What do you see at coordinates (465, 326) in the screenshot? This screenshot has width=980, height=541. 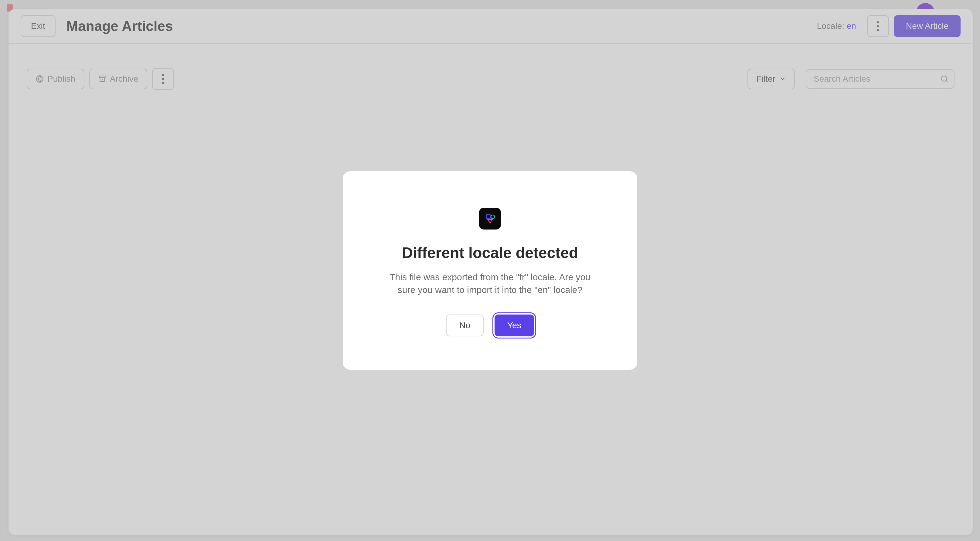 I see `no-button: No` at bounding box center [465, 326].